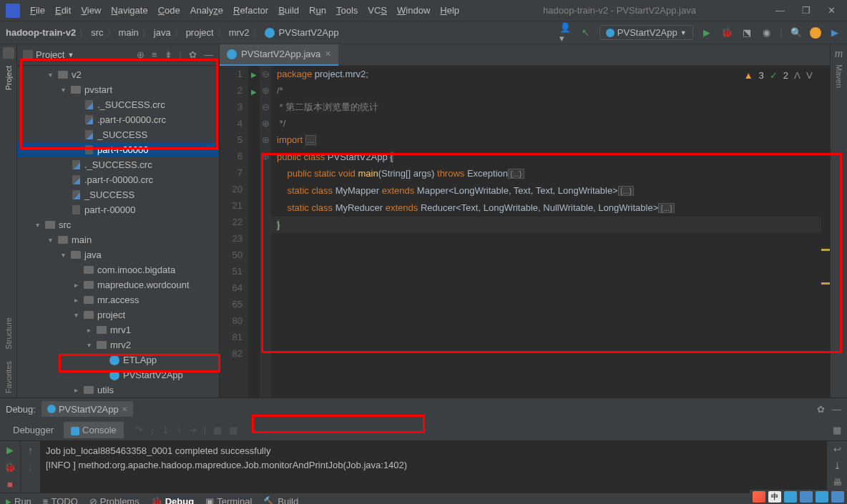 The height and width of the screenshot is (504, 847). Describe the element at coordinates (118, 90) in the screenshot. I see `tree-row: ▾pvstart` at that location.